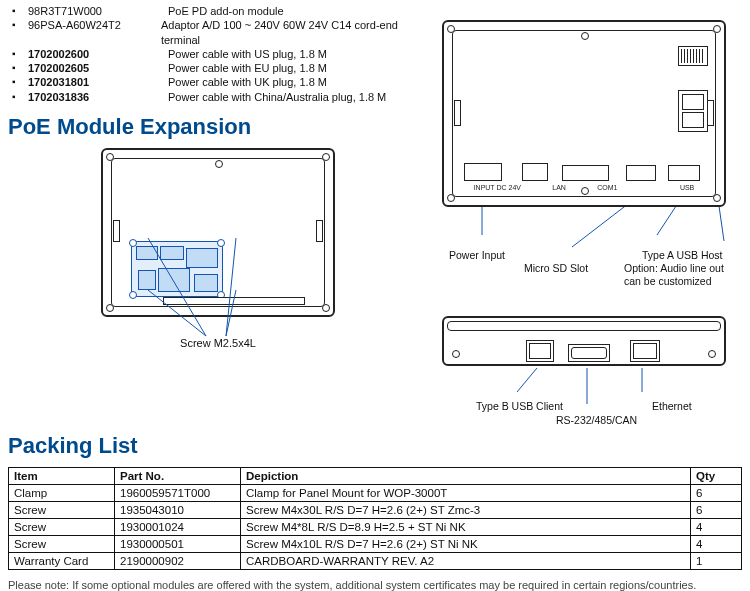 This screenshot has width=750, height=591. I want to click on port-label: LAN, so click(559, 188).